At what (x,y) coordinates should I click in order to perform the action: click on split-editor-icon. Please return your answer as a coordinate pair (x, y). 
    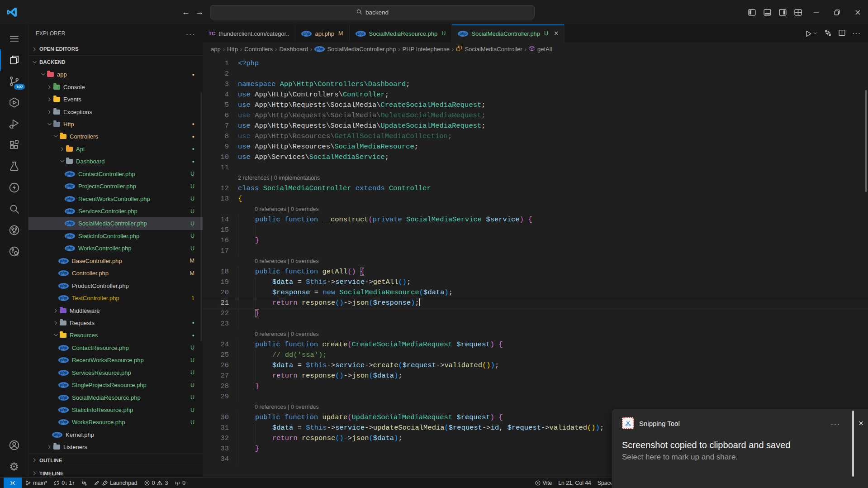
    Looking at the image, I should click on (842, 33).